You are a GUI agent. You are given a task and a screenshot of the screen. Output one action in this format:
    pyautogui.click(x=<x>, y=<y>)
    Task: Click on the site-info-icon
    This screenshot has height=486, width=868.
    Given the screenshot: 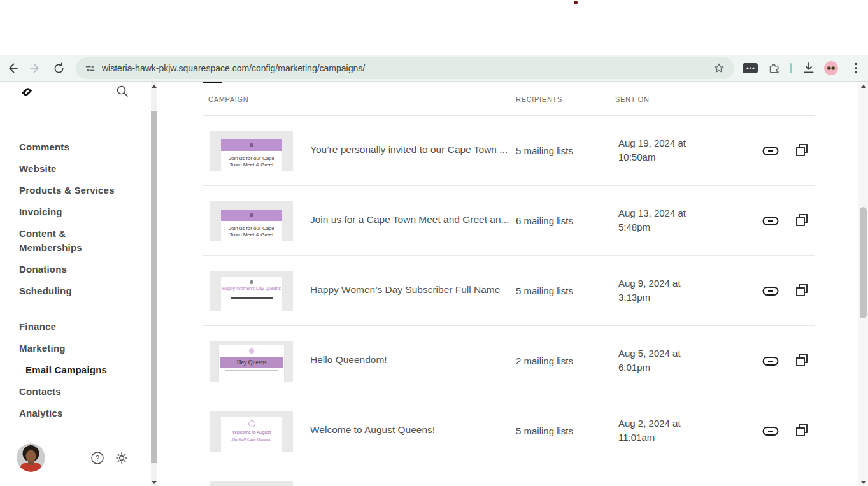 What is the action you would take?
    pyautogui.click(x=90, y=69)
    